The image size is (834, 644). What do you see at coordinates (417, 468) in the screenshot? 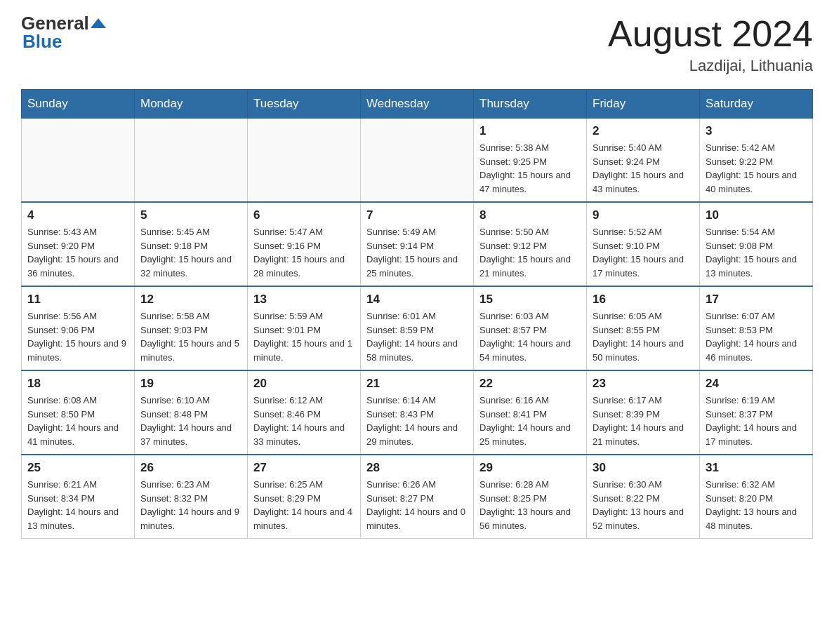
I see `day-number: 28` at bounding box center [417, 468].